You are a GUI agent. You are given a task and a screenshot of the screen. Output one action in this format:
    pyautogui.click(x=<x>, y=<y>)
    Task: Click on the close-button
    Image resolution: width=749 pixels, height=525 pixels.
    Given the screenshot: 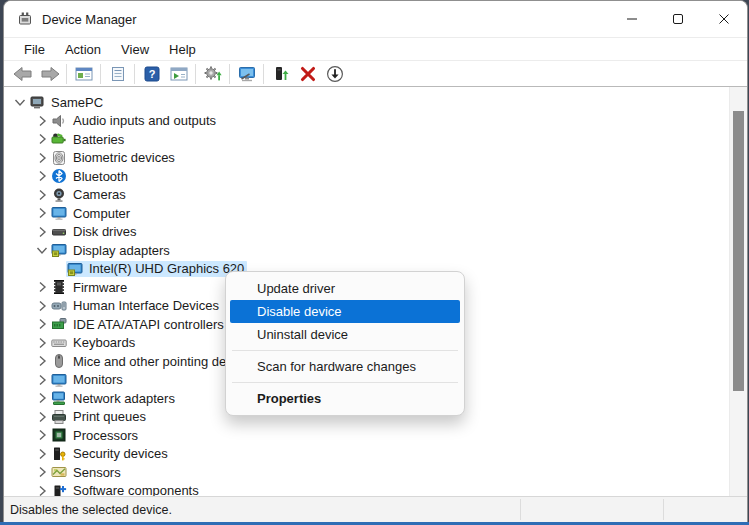 What is the action you would take?
    pyautogui.click(x=724, y=19)
    